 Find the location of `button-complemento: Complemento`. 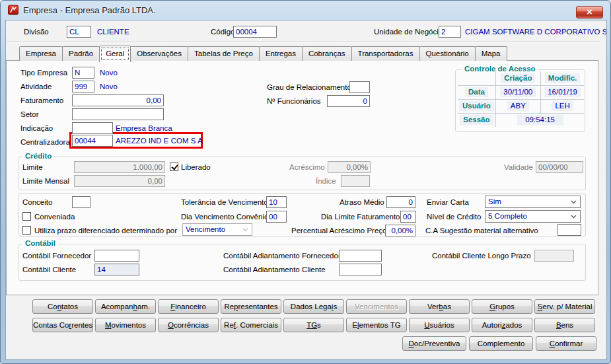

button-complemento: Complemento is located at coordinates (501, 344).